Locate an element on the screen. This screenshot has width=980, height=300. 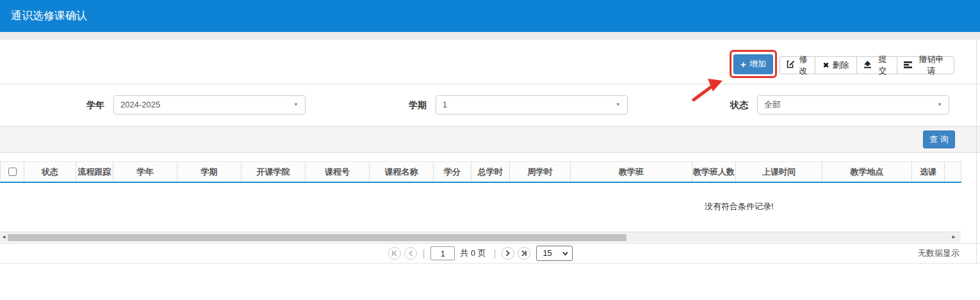
column-header-total-hours: 总学时 is located at coordinates (491, 171).